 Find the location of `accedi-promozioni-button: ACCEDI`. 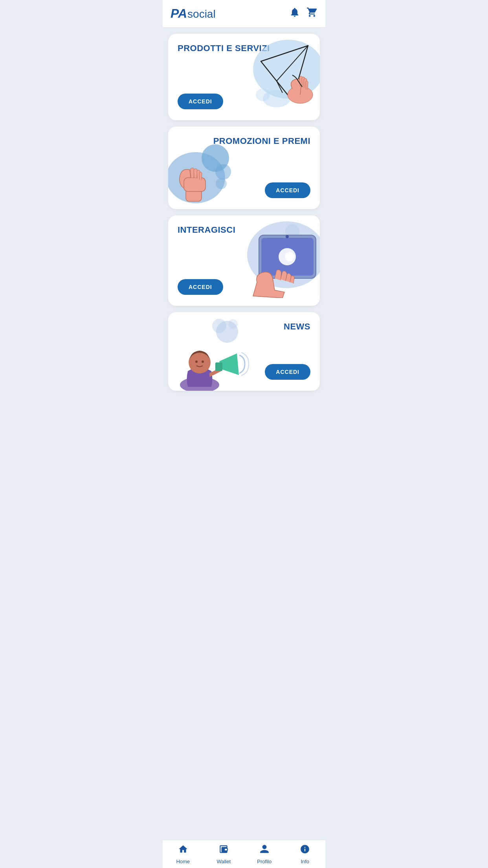

accedi-promozioni-button: ACCEDI is located at coordinates (288, 190).